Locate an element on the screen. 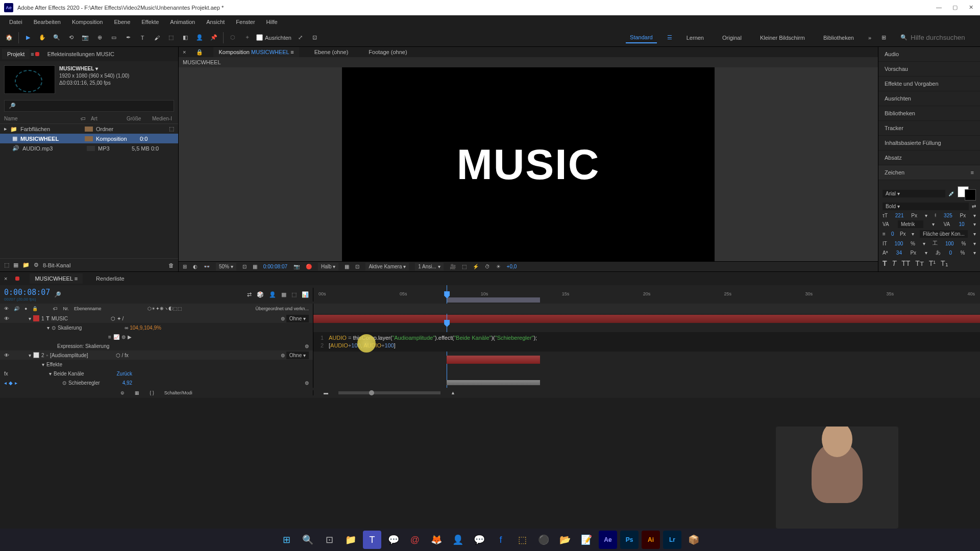  workspace-lernen: Lernen is located at coordinates (695, 38).